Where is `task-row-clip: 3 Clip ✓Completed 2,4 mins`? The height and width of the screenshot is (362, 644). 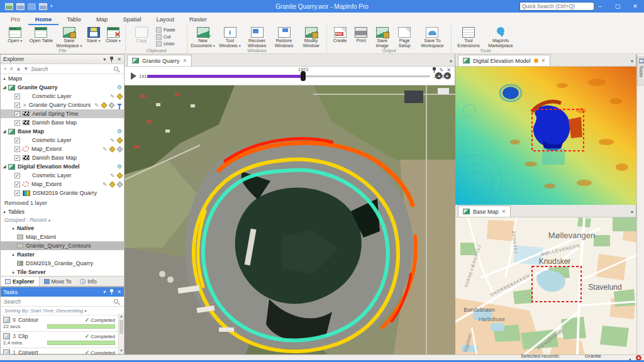 task-row-clip: 3 Clip ✓Completed 2,4 mins is located at coordinates (62, 340).